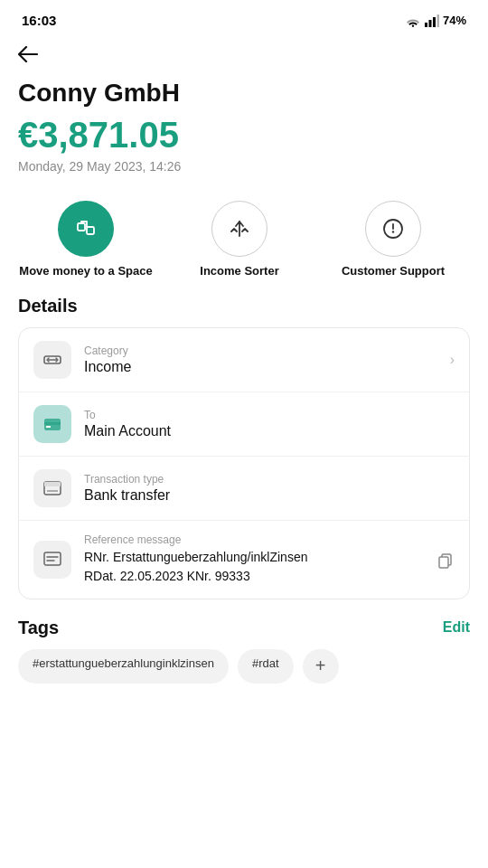 Image resolution: width=488 pixels, height=868 pixels. What do you see at coordinates (239, 229) in the screenshot?
I see `income-sorter-icon` at bounding box center [239, 229].